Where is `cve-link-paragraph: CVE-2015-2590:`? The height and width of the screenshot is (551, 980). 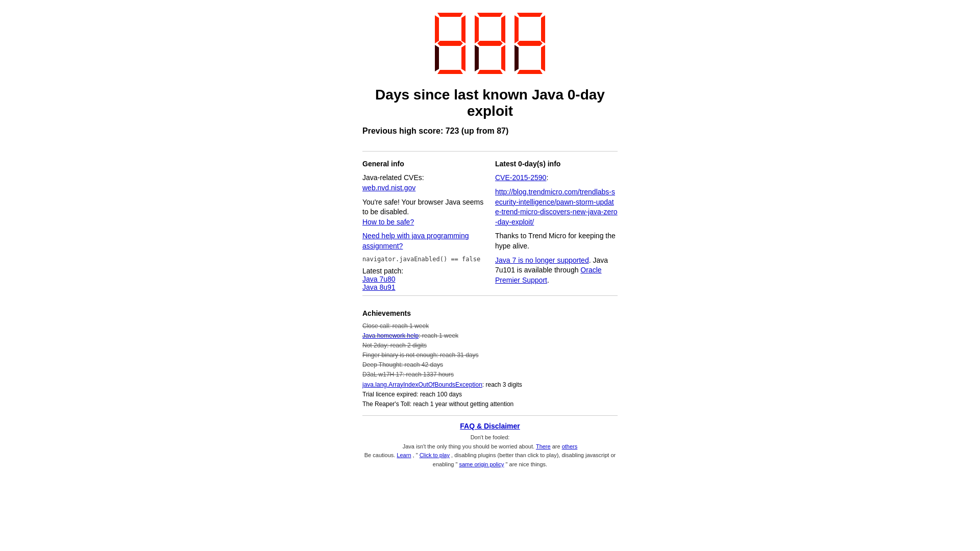
cve-link-paragraph: CVE-2015-2590: is located at coordinates (556, 178).